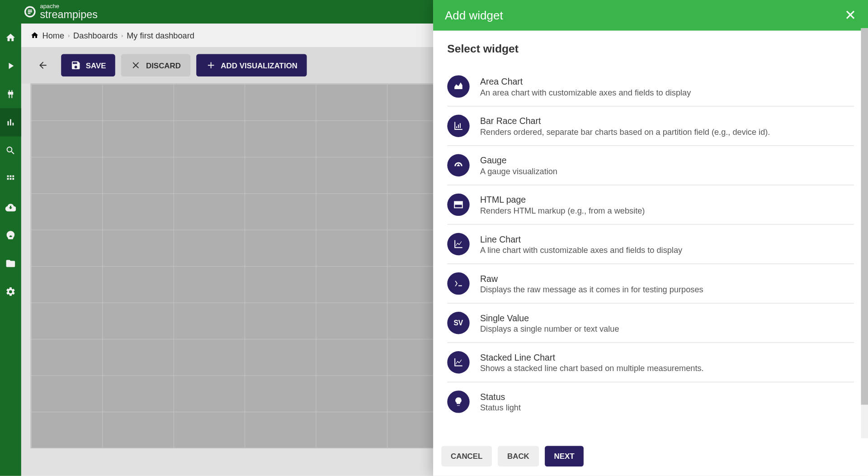 Image resolution: width=868 pixels, height=476 pixels. What do you see at coordinates (518, 457) in the screenshot?
I see `back-button: Back` at bounding box center [518, 457].